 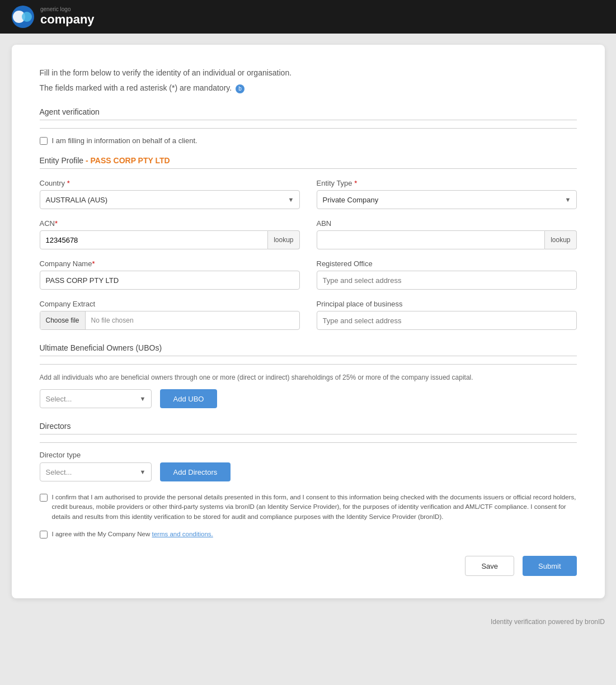 I want to click on company-name-label: Company Name*, so click(x=170, y=264).